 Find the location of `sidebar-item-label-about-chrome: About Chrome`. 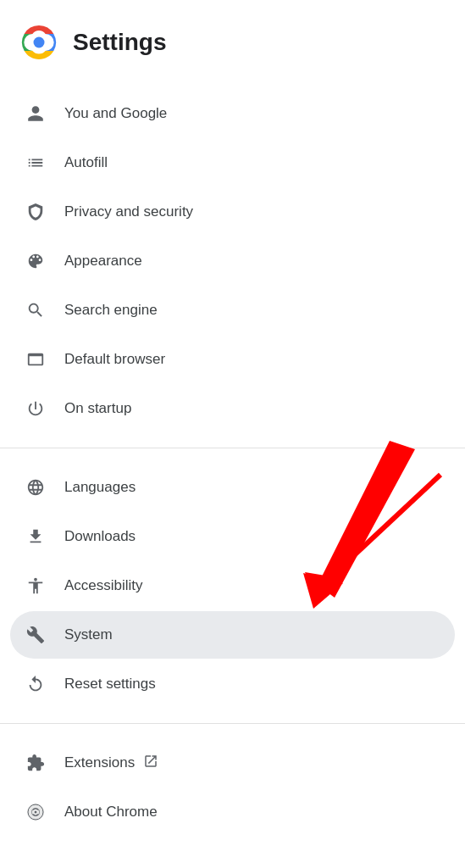

sidebar-item-label-about-chrome: About Chrome is located at coordinates (111, 812).